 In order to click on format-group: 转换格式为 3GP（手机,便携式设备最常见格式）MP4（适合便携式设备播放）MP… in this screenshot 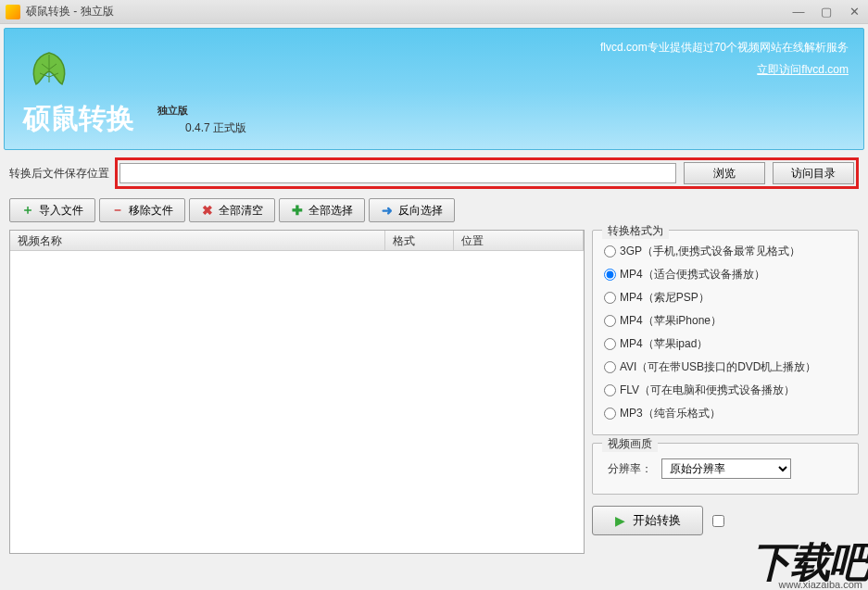, I will do `click(725, 333)`.